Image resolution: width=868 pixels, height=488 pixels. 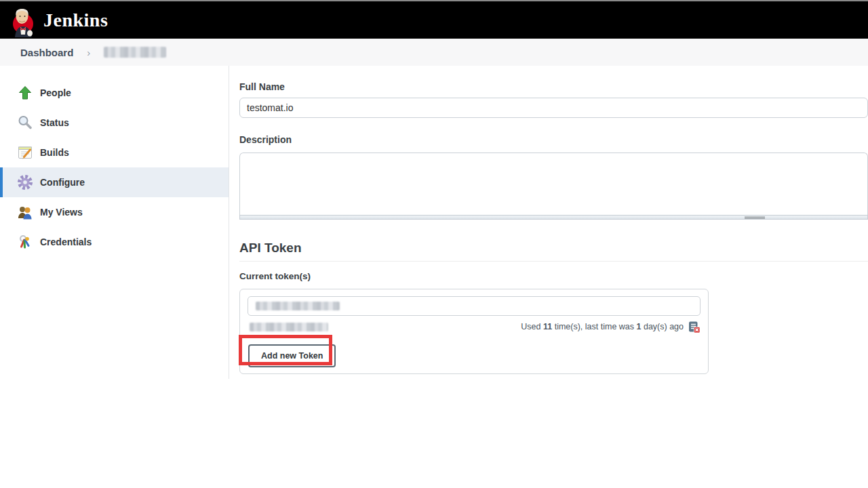 What do you see at coordinates (25, 242) in the screenshot?
I see `keys-icon` at bounding box center [25, 242].